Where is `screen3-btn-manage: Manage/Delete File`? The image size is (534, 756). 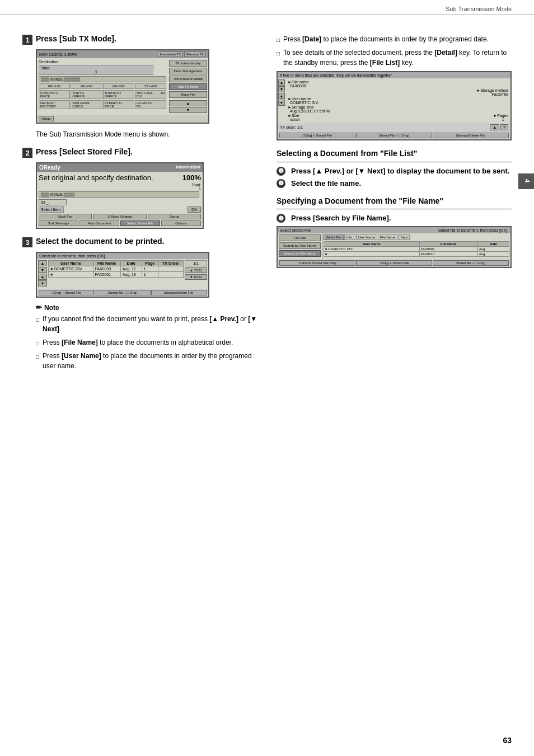 screen3-btn-manage: Manage/Delete File is located at coordinates (179, 293).